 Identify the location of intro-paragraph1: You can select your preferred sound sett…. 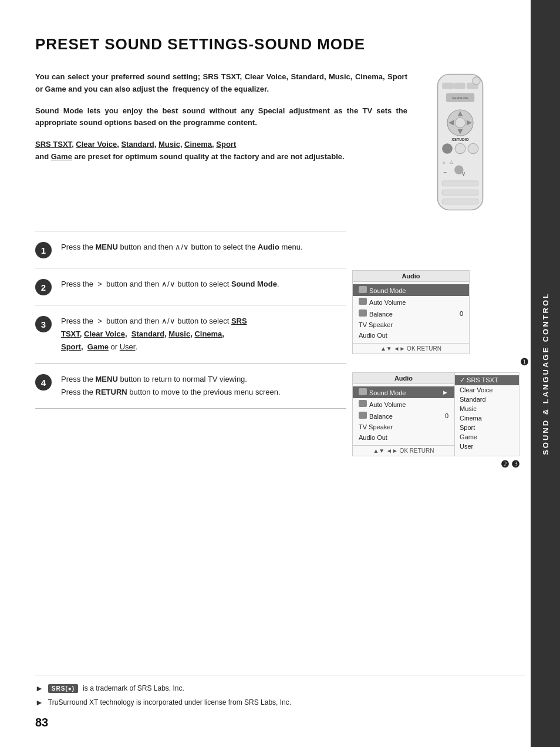
(221, 83).